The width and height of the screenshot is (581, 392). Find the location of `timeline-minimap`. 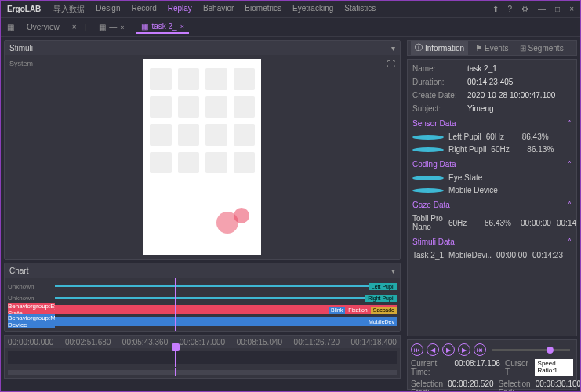

timeline-minimap is located at coordinates (202, 372).